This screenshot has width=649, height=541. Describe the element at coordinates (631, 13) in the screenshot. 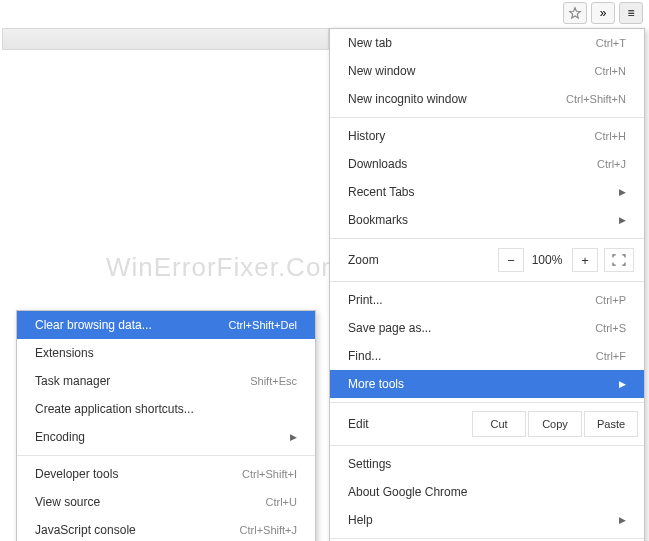

I see `main-menu-button: ≡` at that location.